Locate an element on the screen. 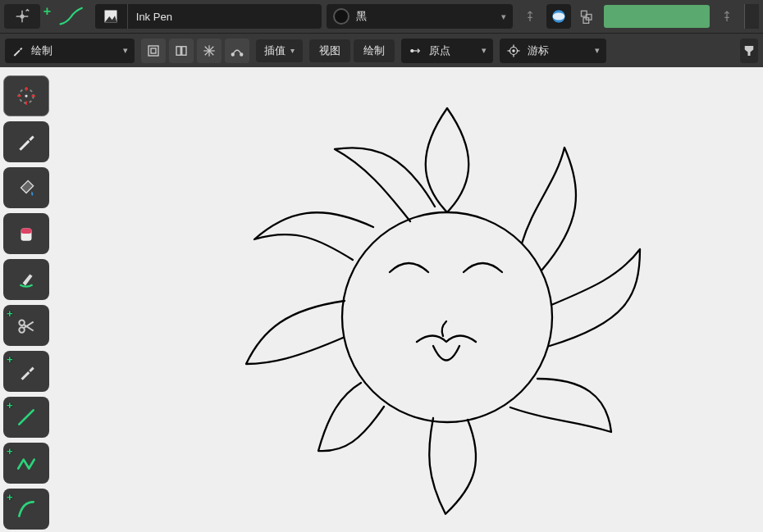 The height and width of the screenshot is (532, 763). cursor-label: 游标 is located at coordinates (558, 51).